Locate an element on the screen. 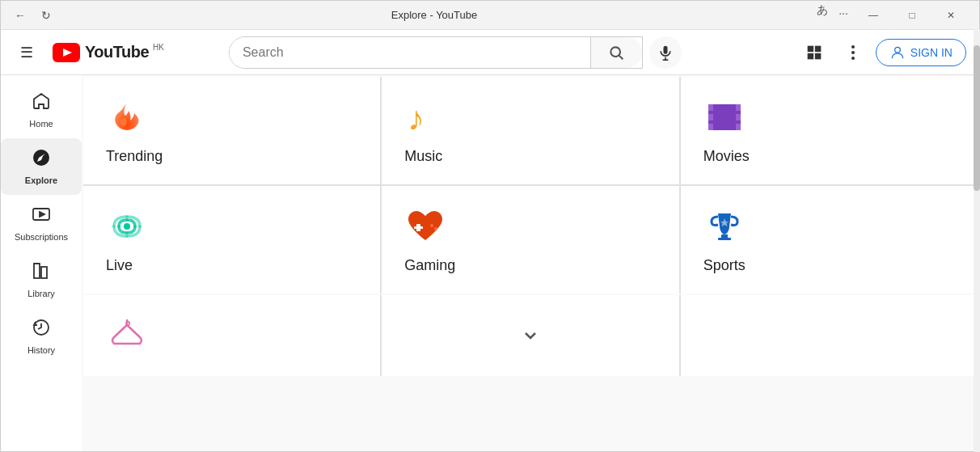 The image size is (980, 452). title-bar-nav: ← ↻ is located at coordinates (33, 15).